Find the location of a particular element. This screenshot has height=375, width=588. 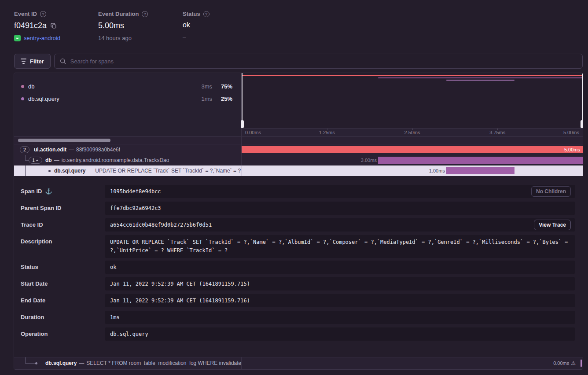

event-id-value: f0491c2a is located at coordinates (30, 26).